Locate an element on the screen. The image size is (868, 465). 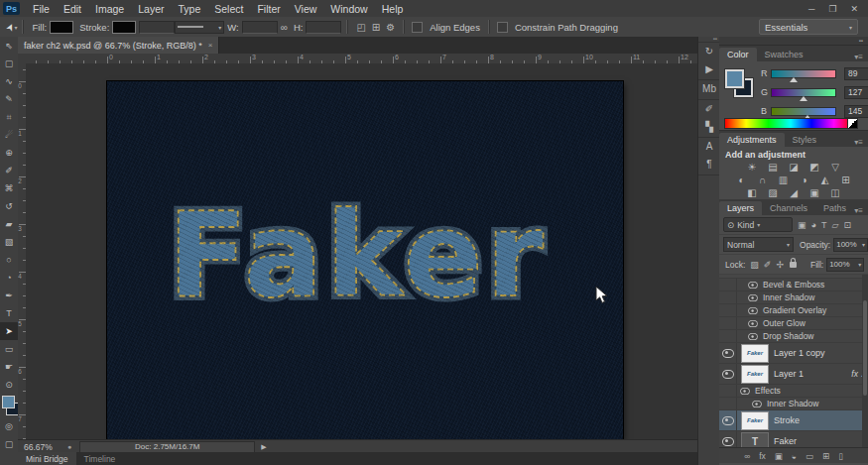
foreground-color-swatch is located at coordinates (8, 403).